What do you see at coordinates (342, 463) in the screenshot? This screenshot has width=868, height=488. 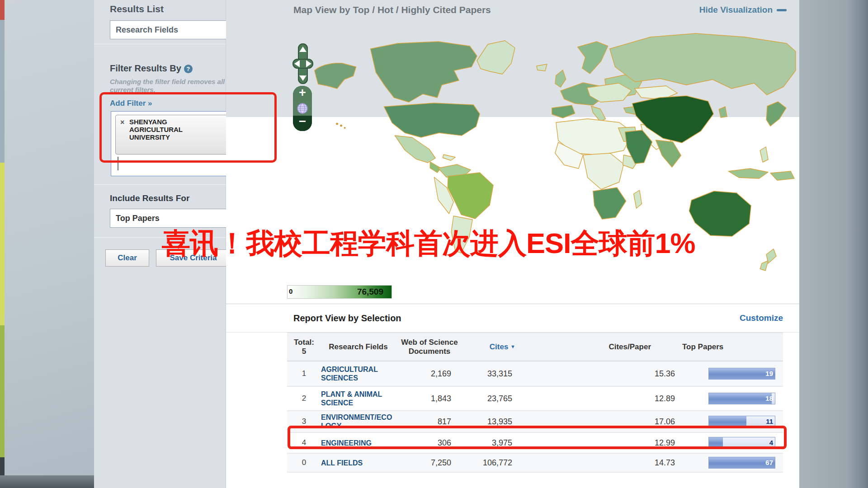 I see `field-link: ALL FIELDS` at bounding box center [342, 463].